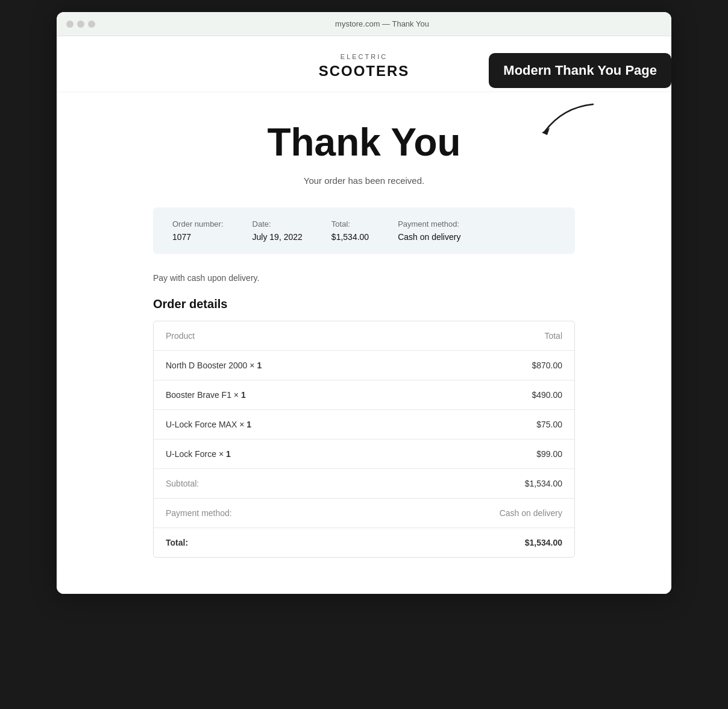  What do you see at coordinates (382, 24) in the screenshot?
I see `browser-url: mystore.com — Thank You` at bounding box center [382, 24].